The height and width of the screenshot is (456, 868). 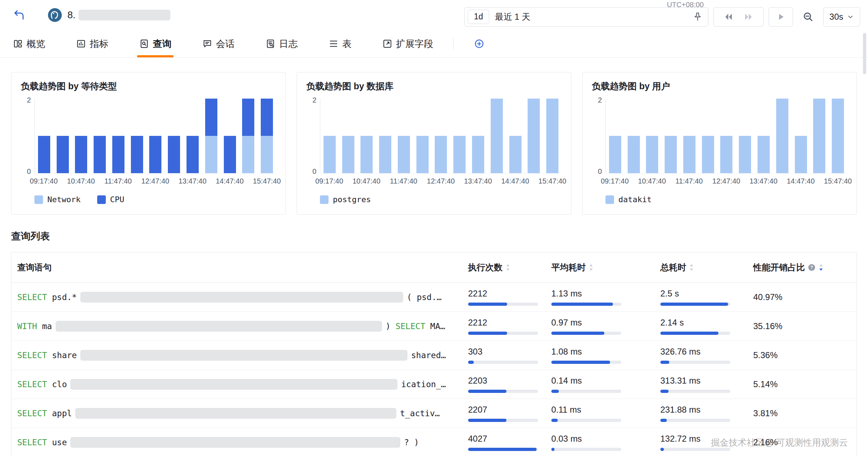 What do you see at coordinates (242, 413) in the screenshot?
I see `query-cell: SELECT applt_activ…` at bounding box center [242, 413].